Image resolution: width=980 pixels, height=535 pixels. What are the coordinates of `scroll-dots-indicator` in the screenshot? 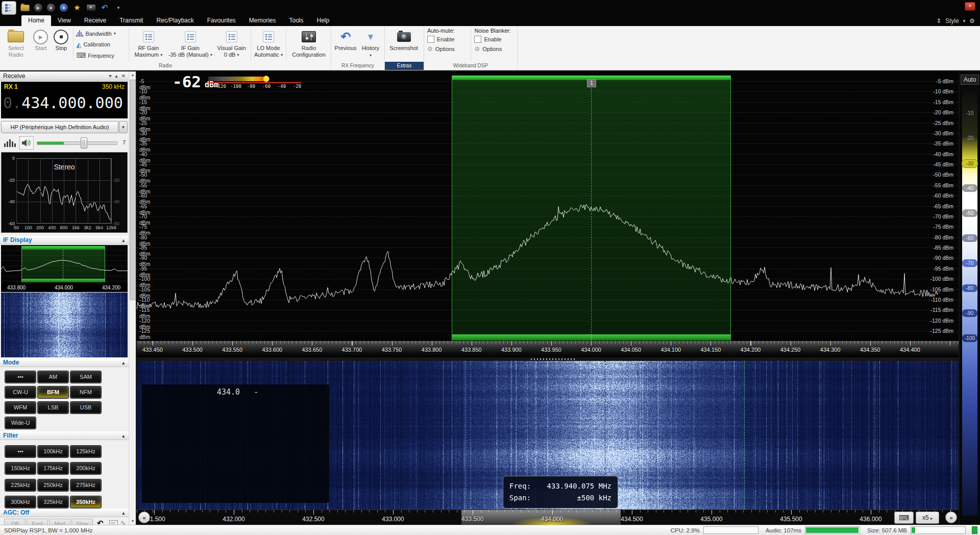 It's located at (554, 359).